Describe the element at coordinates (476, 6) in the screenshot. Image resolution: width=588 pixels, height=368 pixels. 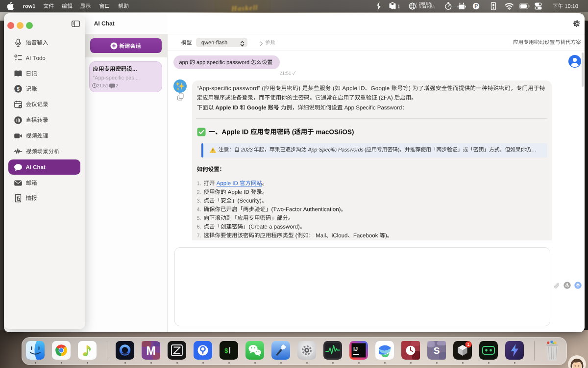
I see `svg-text: P` at that location.